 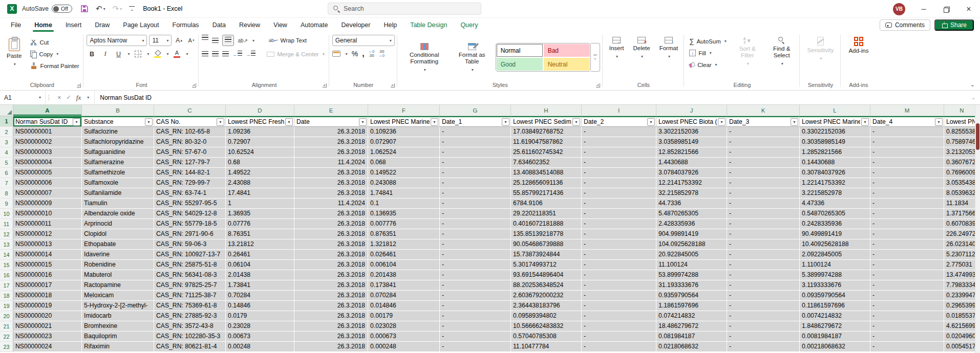 What do you see at coordinates (692, 245) in the screenshot?
I see `cell-J13: 104.0925628188` at bounding box center [692, 245].